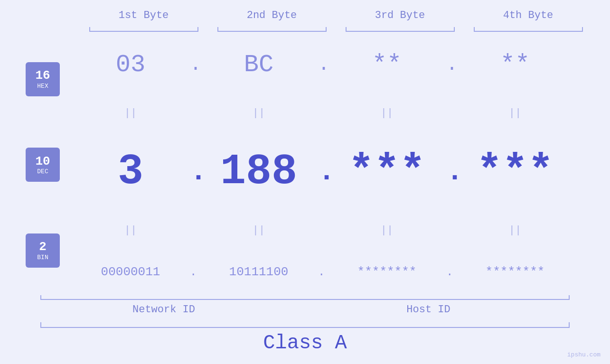 The image size is (610, 364). What do you see at coordinates (131, 231) in the screenshot?
I see `eq2-b1: ||` at bounding box center [131, 231].